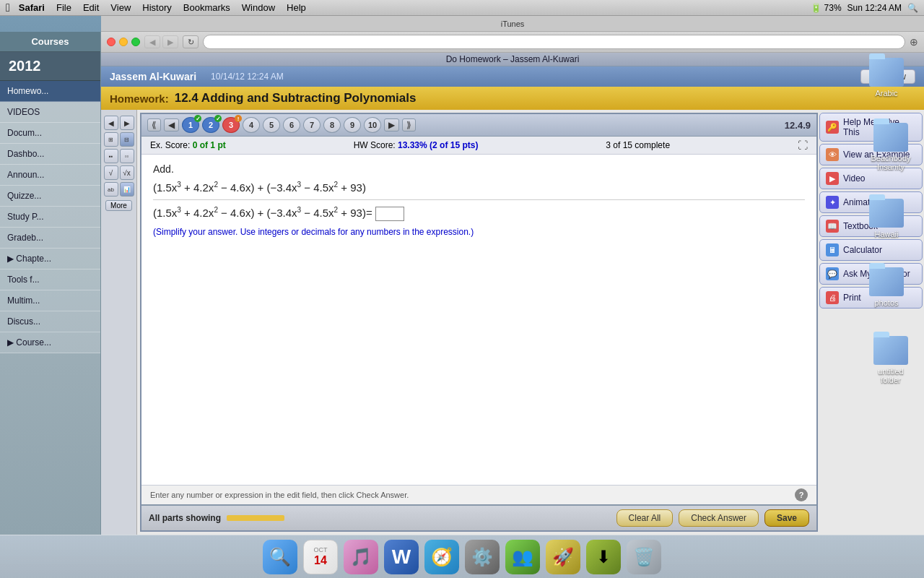 The image size is (924, 578). Describe the element at coordinates (127, 123) in the screenshot. I see `toolbar-right-btn: ▶` at that location.